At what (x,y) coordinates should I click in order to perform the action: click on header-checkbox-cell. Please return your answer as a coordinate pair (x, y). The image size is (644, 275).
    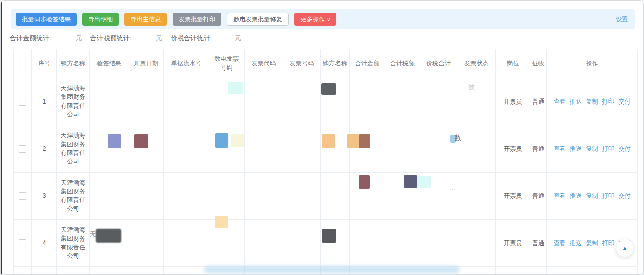
    Looking at the image, I should click on (23, 64).